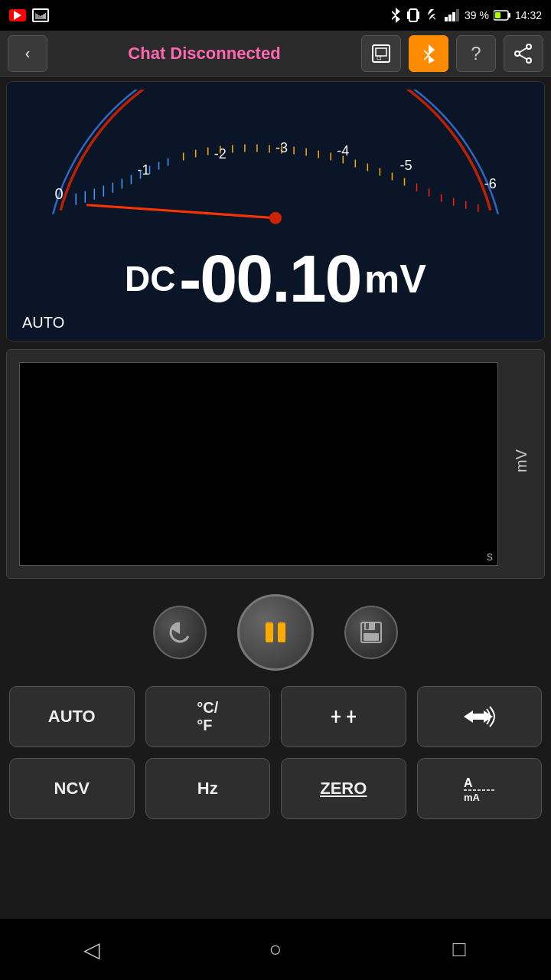 The width and height of the screenshot is (551, 980). What do you see at coordinates (490, 557) in the screenshot?
I see `graph-x-label: s` at bounding box center [490, 557].